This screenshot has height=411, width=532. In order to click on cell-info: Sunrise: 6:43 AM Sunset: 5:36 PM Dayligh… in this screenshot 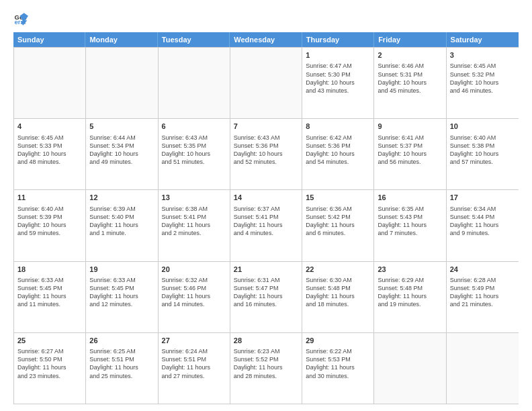, I will do `click(266, 150)`.